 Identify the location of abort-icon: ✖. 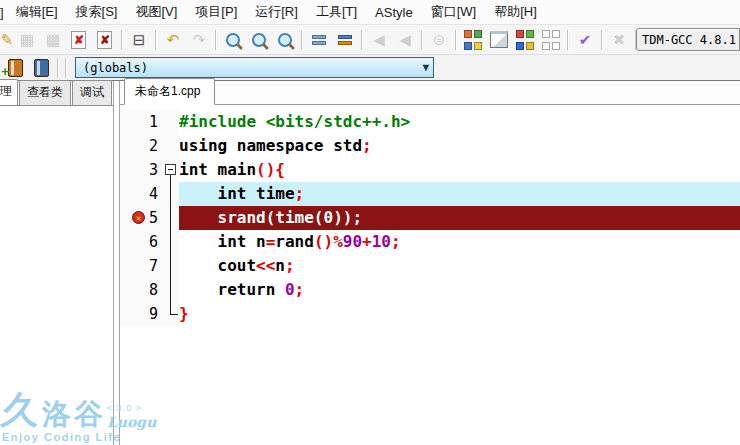
(619, 40).